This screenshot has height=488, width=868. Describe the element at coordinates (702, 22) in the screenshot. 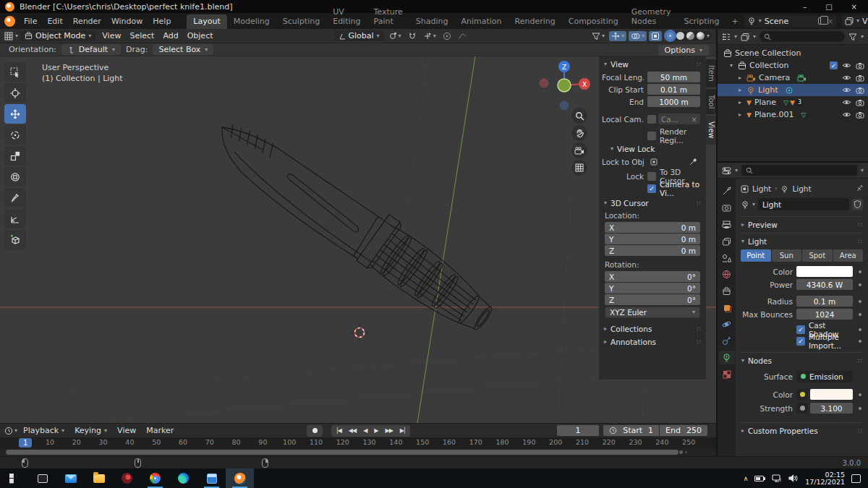

I see `workspace-tab: Scripting` at that location.